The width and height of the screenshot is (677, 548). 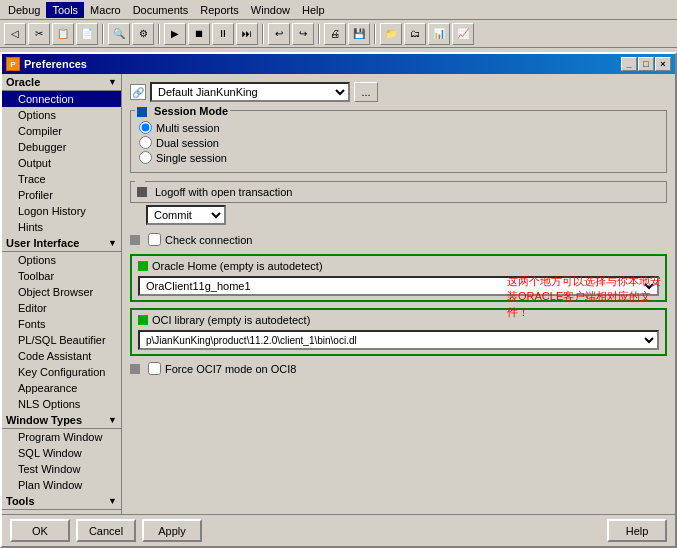 What do you see at coordinates (439, 34) in the screenshot?
I see `toolbar-btn-17: 📊` at bounding box center [439, 34].